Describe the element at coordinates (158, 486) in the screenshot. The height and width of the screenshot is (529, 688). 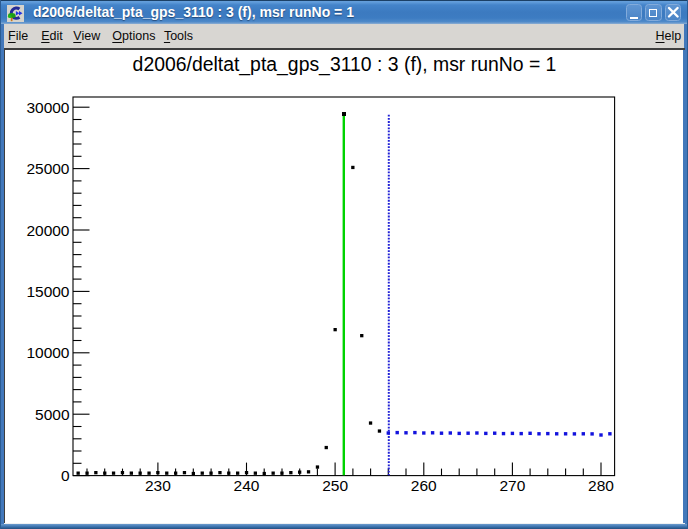
I see `svg-text: 230` at that location.